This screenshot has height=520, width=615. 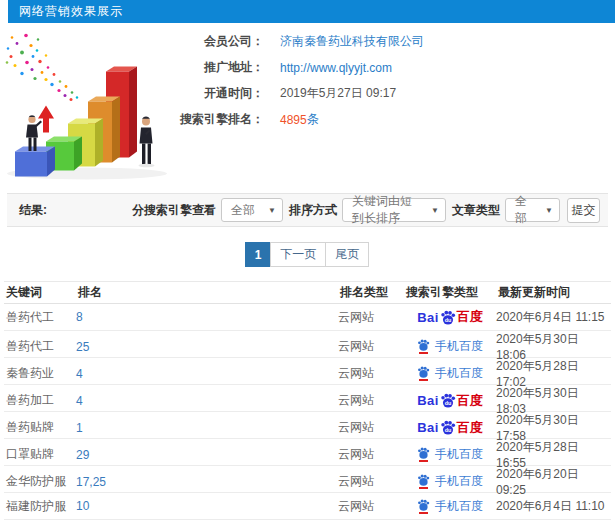 I want to click on pagination-next-button: 下一页, so click(x=298, y=254).